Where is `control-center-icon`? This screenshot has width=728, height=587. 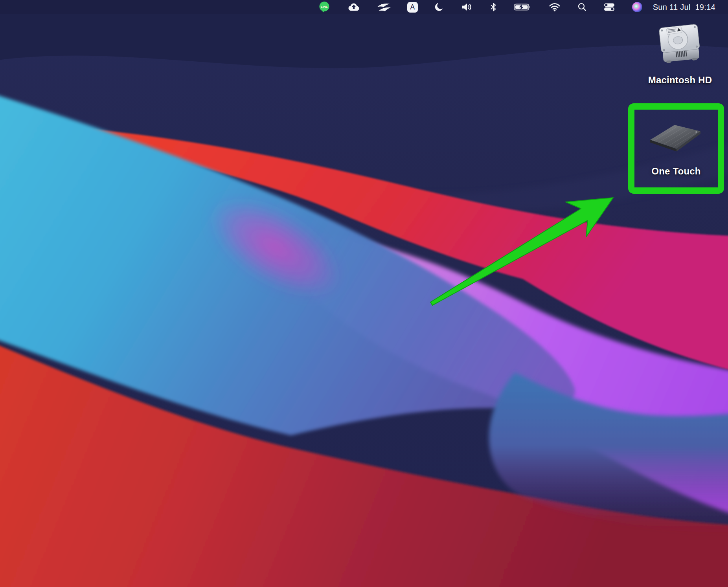
control-center-icon is located at coordinates (609, 7).